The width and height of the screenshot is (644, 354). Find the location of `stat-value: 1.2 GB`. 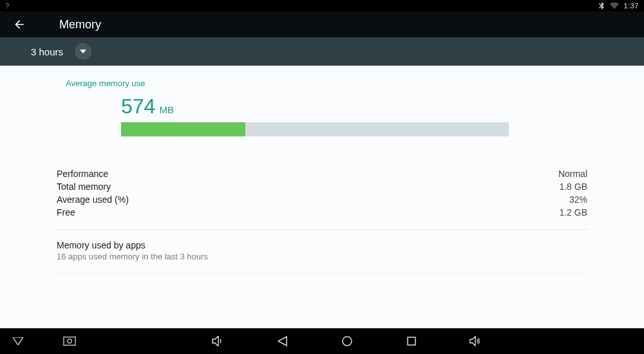

stat-value: 1.2 GB is located at coordinates (573, 212).